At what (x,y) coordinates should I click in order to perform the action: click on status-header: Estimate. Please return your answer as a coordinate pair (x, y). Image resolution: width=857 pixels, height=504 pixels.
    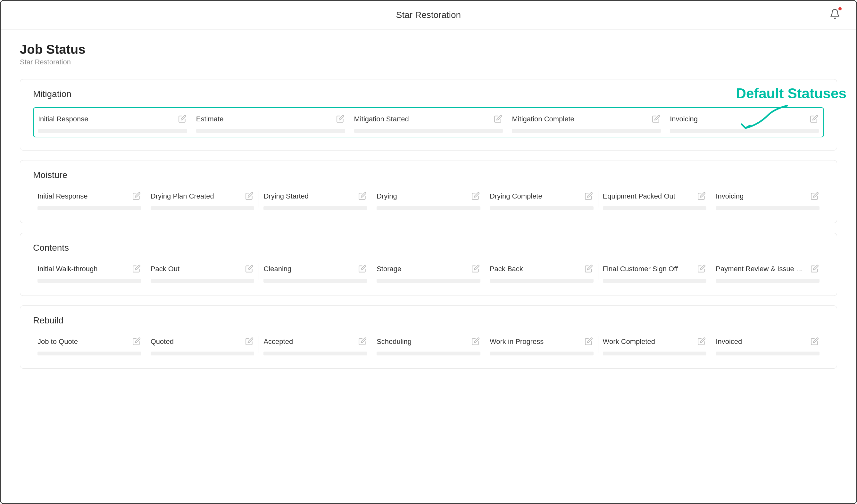
    Looking at the image, I should click on (271, 119).